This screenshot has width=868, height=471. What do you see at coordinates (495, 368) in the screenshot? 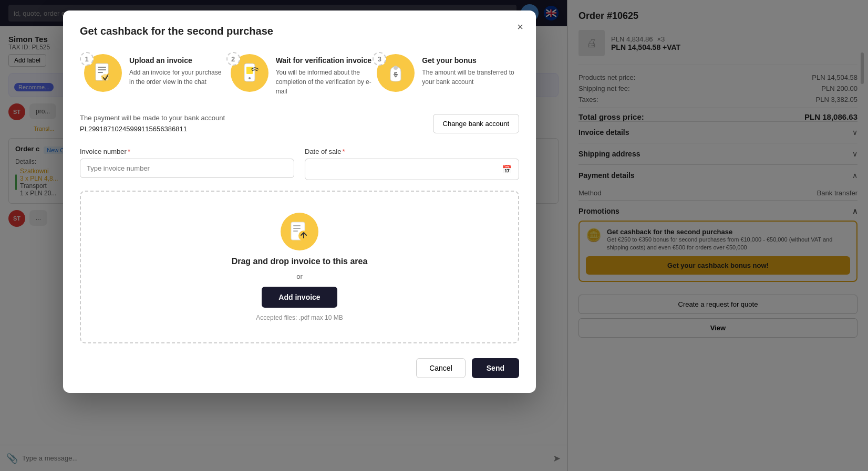
I see `send-button: Send` at bounding box center [495, 368].